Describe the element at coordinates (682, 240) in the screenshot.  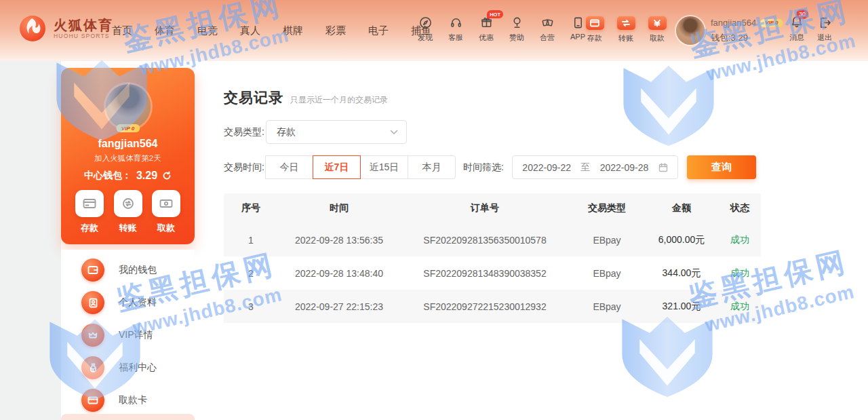
I see `cell-amount: 6,000.00元` at that location.